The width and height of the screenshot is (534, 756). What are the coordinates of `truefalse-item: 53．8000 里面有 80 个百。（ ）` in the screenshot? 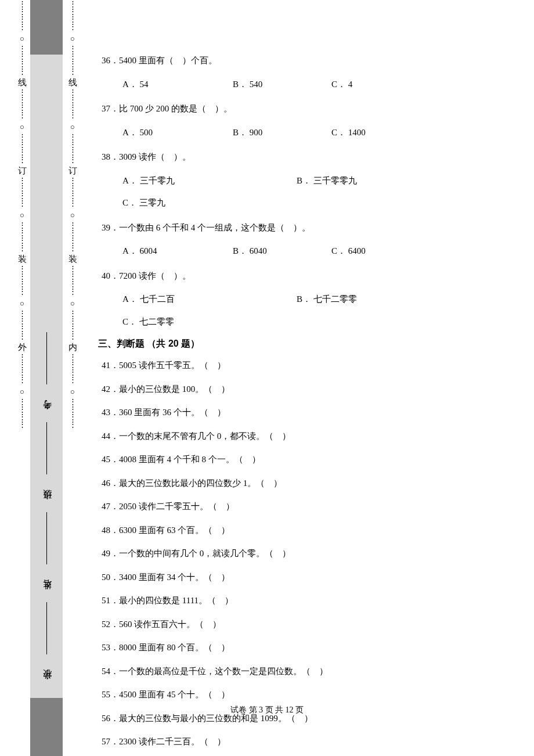 It's located at (308, 648).